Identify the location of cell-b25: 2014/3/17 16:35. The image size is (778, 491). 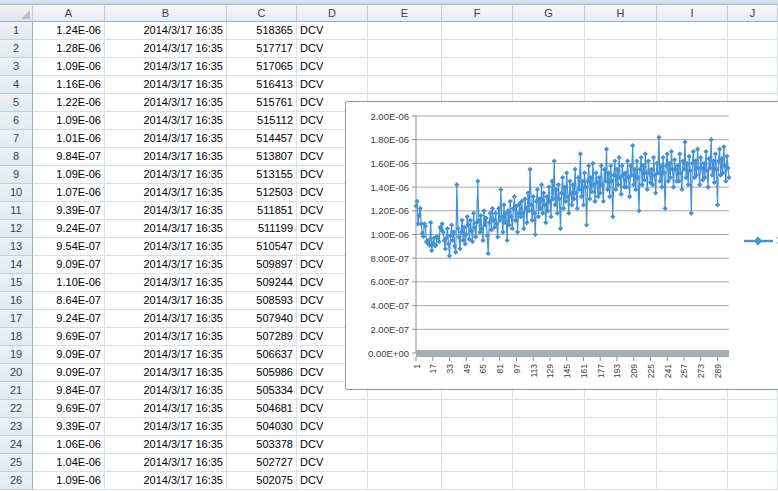
(166, 463).